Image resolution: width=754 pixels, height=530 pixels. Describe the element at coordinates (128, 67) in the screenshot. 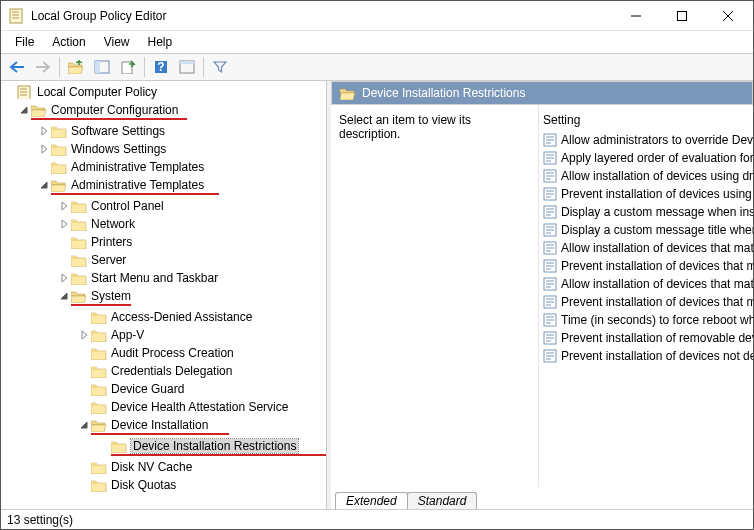

I see `export-list-button` at that location.